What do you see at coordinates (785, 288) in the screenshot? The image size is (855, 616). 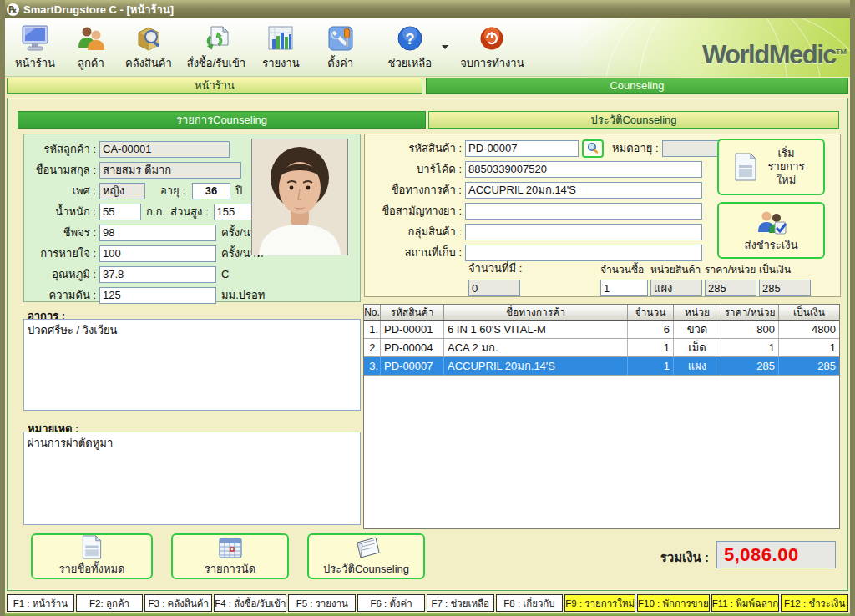 I see `purchase-amount-field` at bounding box center [785, 288].